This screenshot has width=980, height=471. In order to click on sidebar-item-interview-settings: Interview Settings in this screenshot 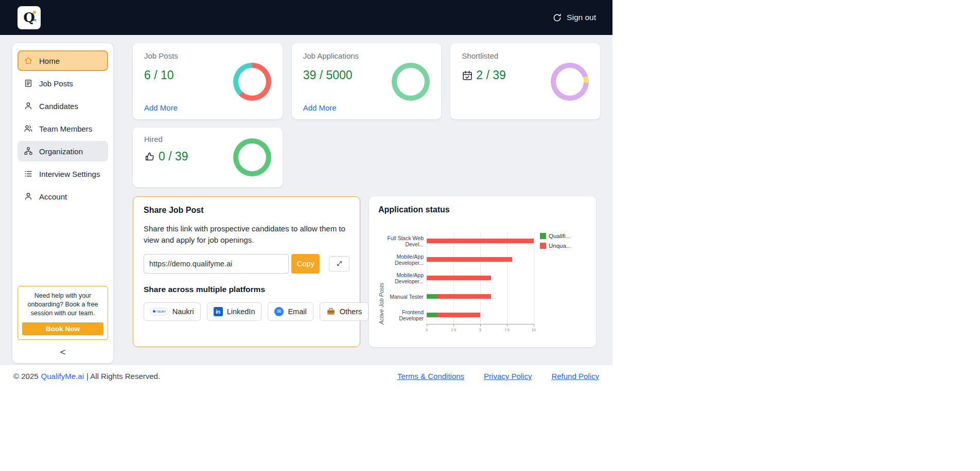, I will do `click(63, 174)`.